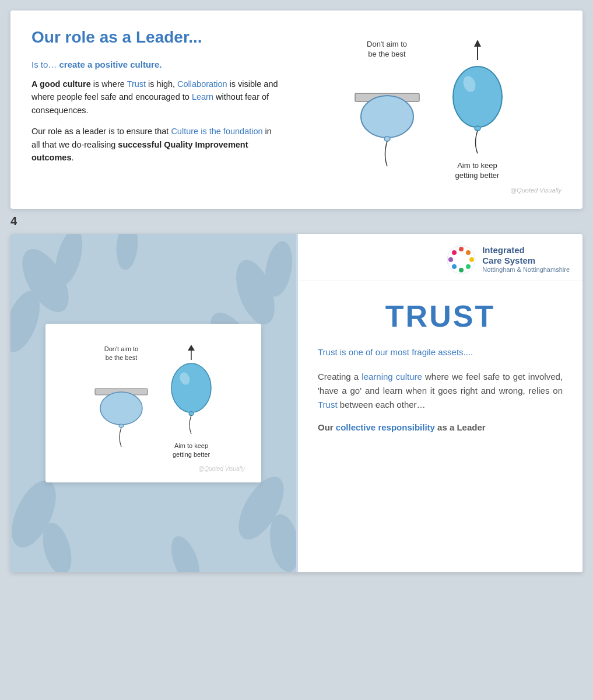  What do you see at coordinates (387, 107) in the screenshot?
I see `balloon-left-col: Don't aim tobe the best` at bounding box center [387, 107].